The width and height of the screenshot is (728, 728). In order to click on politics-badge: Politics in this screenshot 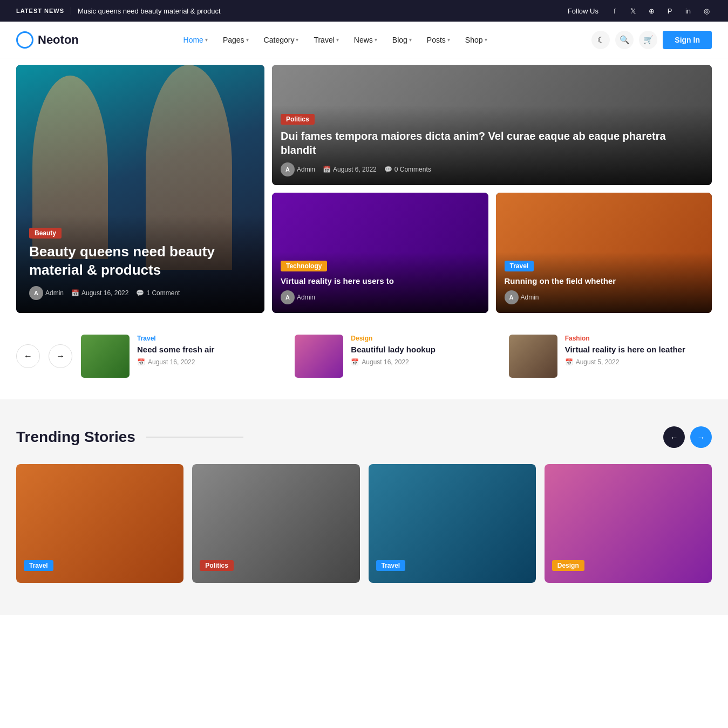, I will do `click(298, 119)`.